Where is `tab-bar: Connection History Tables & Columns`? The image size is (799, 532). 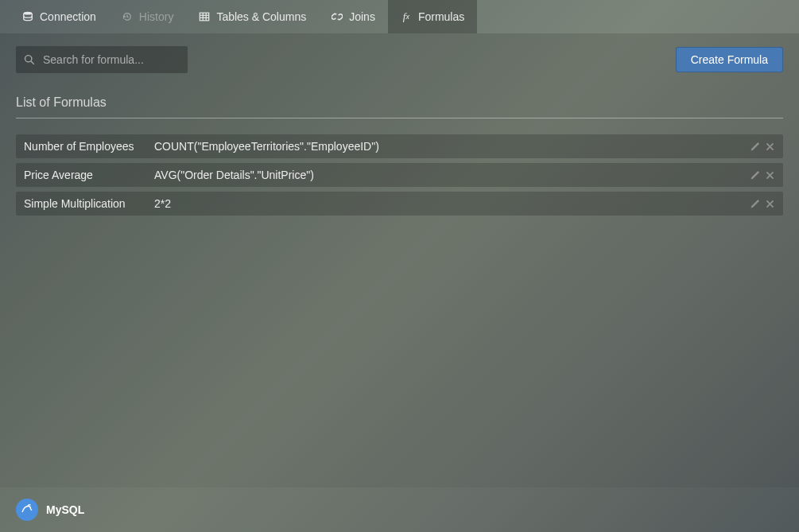 tab-bar: Connection History Tables & Columns is located at coordinates (399, 17).